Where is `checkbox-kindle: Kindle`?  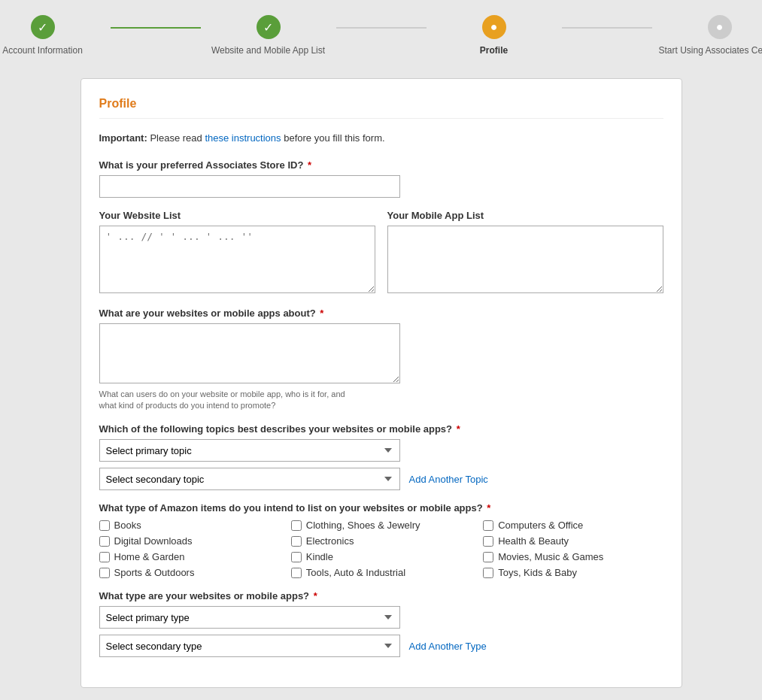
checkbox-kindle: Kindle is located at coordinates (381, 556).